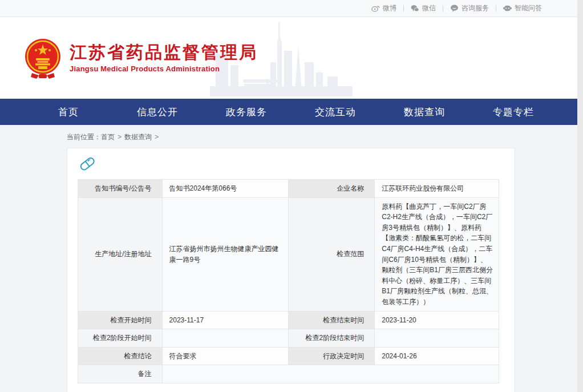 The height and width of the screenshot is (392, 583). Describe the element at coordinates (164, 52) in the screenshot. I see `site-title: 江苏省药品监督管理局` at that location.